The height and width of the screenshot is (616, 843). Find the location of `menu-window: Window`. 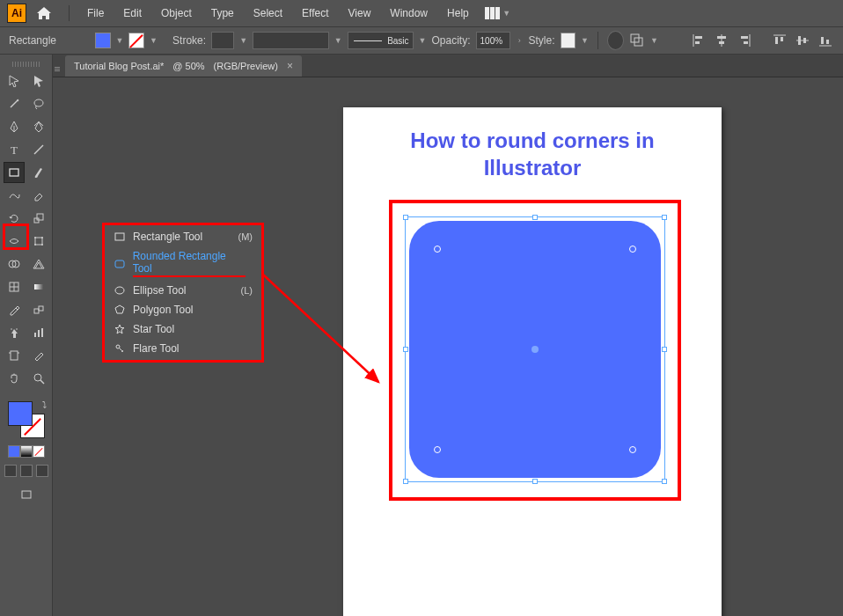

menu-window: Window is located at coordinates (408, 13).